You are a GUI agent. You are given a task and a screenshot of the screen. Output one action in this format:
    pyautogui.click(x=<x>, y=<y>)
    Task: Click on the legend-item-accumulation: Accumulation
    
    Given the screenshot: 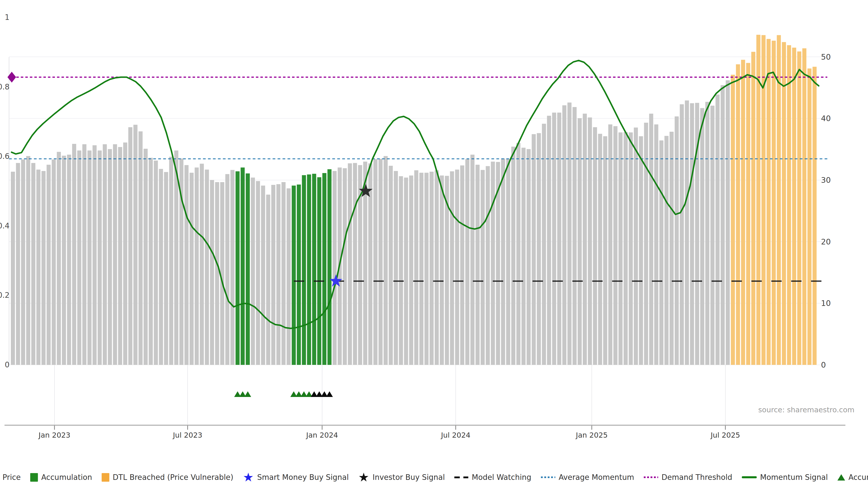 What is the action you would take?
    pyautogui.click(x=61, y=477)
    